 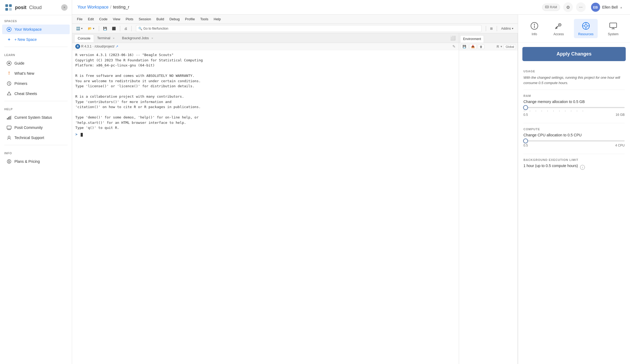 I want to click on sidebar-item-whats-new: ! What's New, so click(x=36, y=73).